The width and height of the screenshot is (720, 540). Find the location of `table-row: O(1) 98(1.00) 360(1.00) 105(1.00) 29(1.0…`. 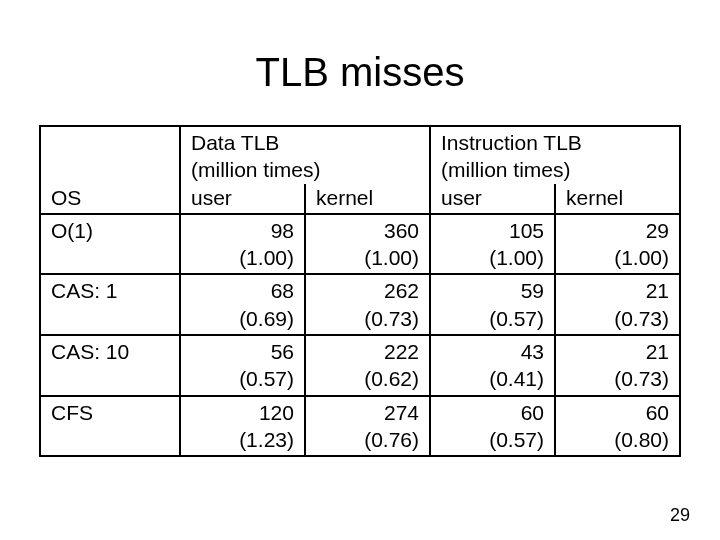

table-row: O(1) 98(1.00) 360(1.00) 105(1.00) 29(1.0… is located at coordinates (360, 244).